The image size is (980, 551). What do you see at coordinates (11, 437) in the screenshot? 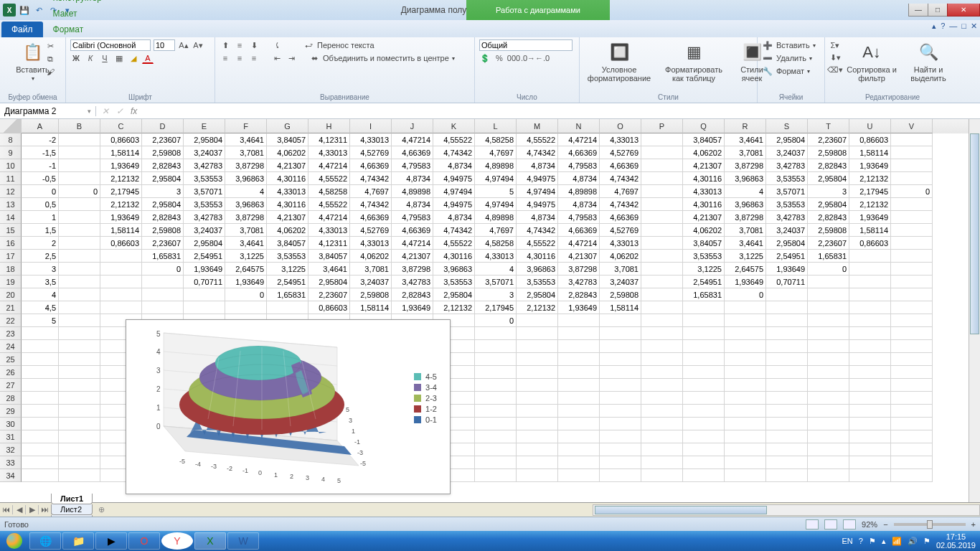
I see `row-header: 31` at bounding box center [11, 437].